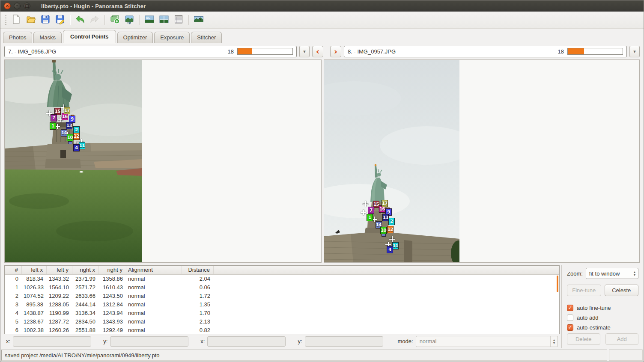  Describe the element at coordinates (154, 270) in the screenshot. I see `column-header-alignment: Alignment` at that location.